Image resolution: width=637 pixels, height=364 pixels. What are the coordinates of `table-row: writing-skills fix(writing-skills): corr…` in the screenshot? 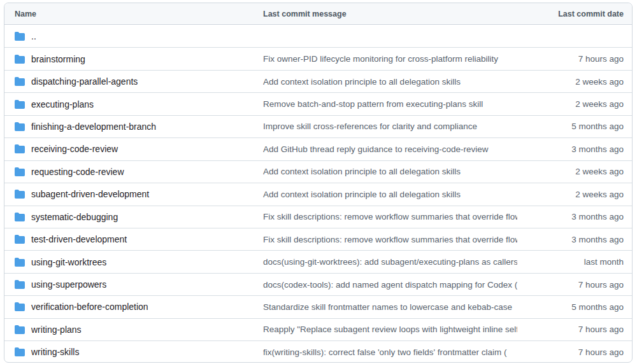 It's located at (318, 351).